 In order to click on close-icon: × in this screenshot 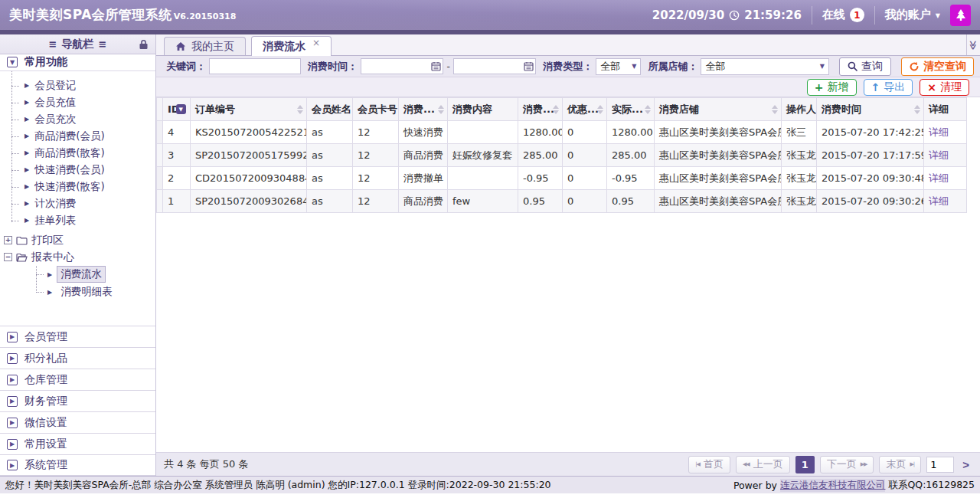, I will do `click(316, 43)`.